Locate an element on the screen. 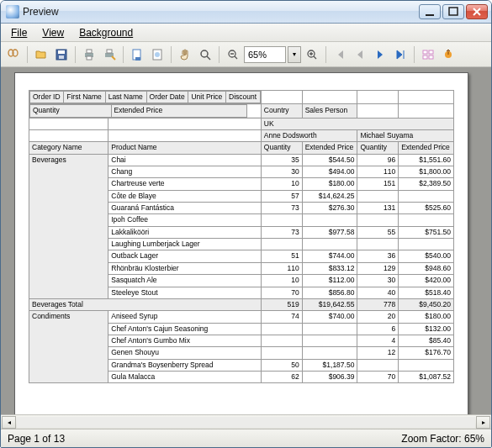 The image size is (492, 448). data-cell: 151 is located at coordinates (378, 184).